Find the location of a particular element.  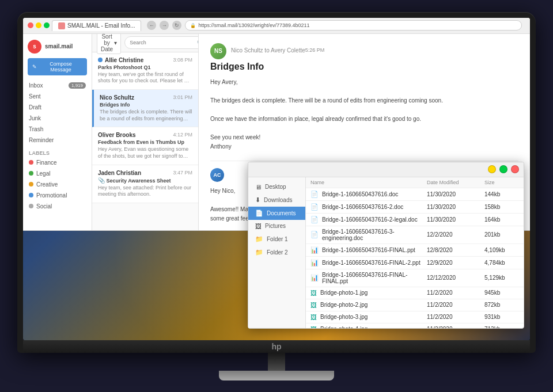

back-button: ← is located at coordinates (151, 25).